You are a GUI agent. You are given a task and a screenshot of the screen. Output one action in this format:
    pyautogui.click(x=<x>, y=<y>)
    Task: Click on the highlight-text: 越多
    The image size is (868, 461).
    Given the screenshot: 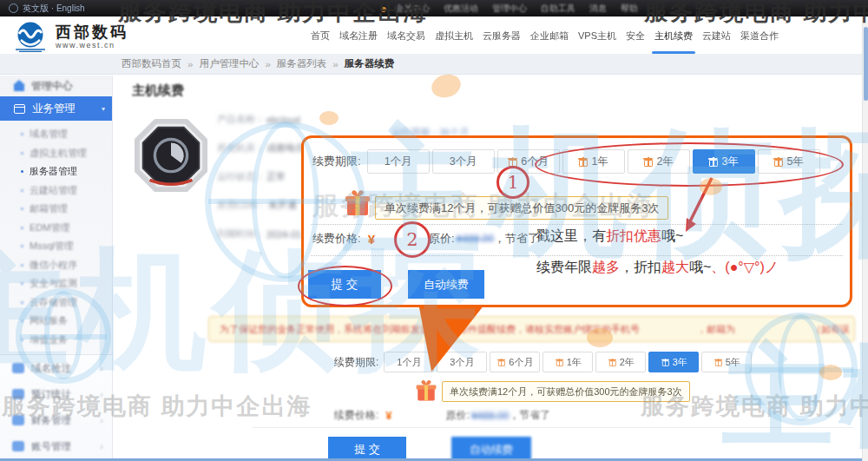 What is the action you would take?
    pyautogui.click(x=606, y=267)
    